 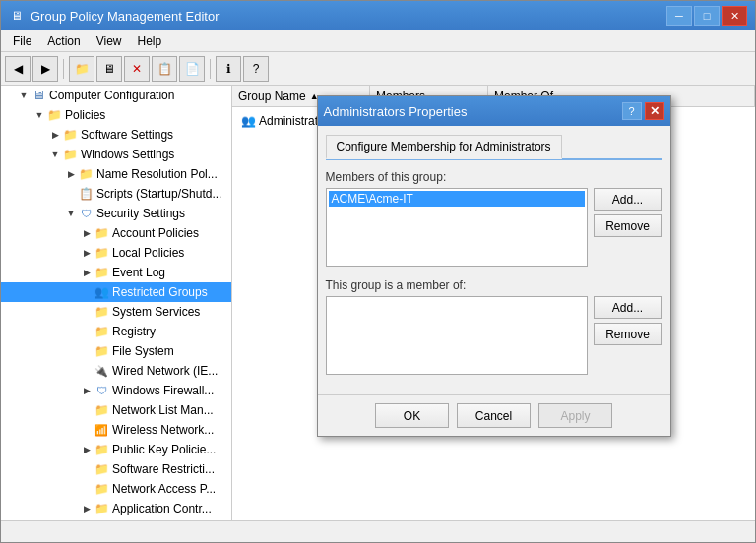 I want to click on tree-label: Application Contr..., so click(x=161, y=509).